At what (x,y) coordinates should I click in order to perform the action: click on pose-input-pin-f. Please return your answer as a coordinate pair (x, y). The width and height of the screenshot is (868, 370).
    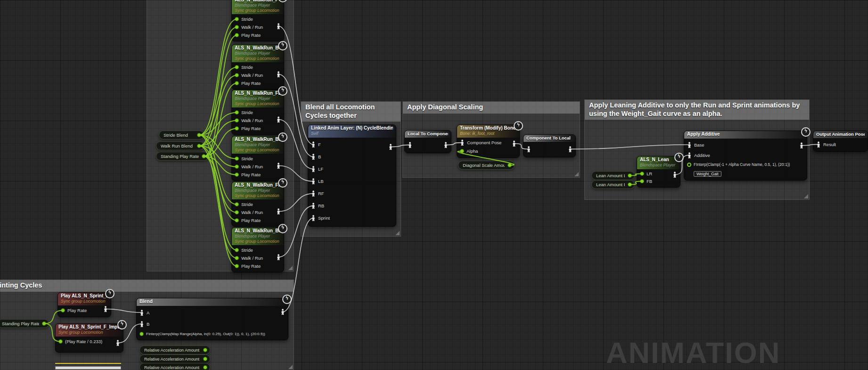
    Looking at the image, I should click on (313, 144).